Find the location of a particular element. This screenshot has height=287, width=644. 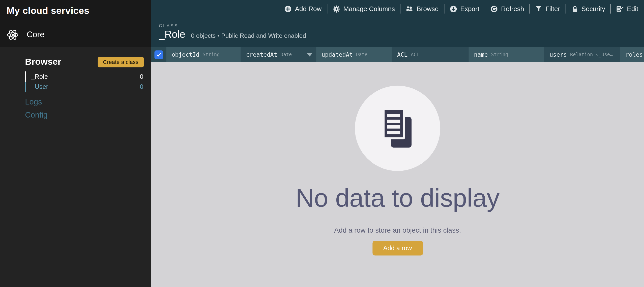

sidebar-item-logs: Logs is located at coordinates (33, 102).